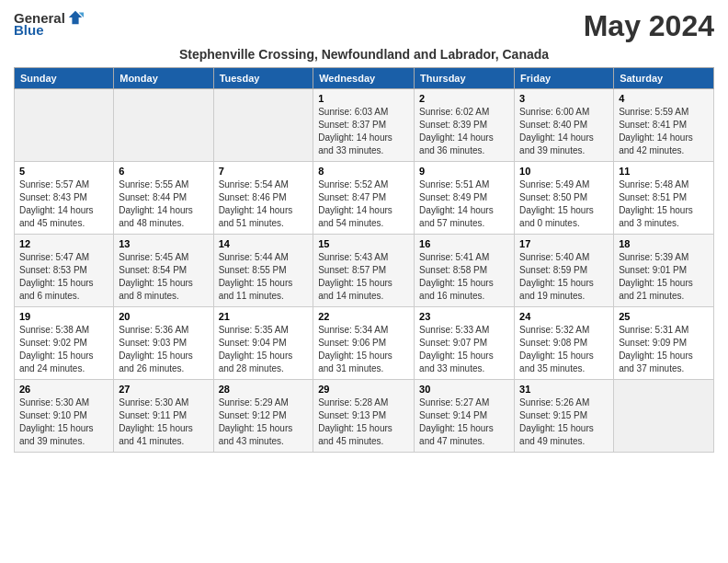 The width and height of the screenshot is (728, 563). I want to click on day-number: 30, so click(464, 389).